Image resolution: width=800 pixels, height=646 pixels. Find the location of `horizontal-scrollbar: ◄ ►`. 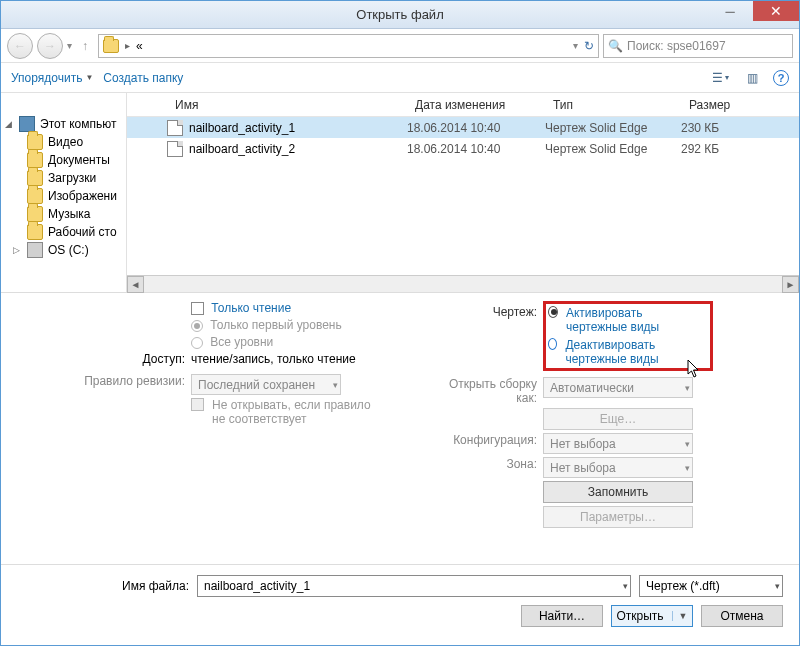

horizontal-scrollbar: ◄ ► is located at coordinates (463, 284).